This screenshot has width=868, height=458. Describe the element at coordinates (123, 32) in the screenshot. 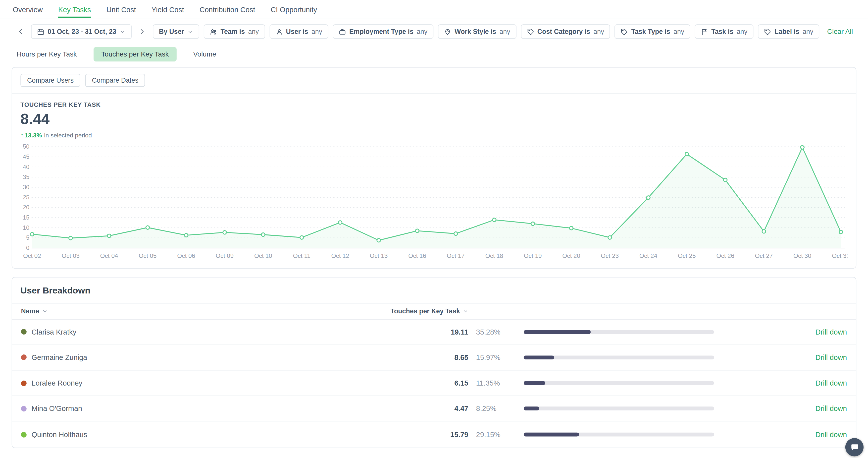

I see `chevron-down-icon` at that location.